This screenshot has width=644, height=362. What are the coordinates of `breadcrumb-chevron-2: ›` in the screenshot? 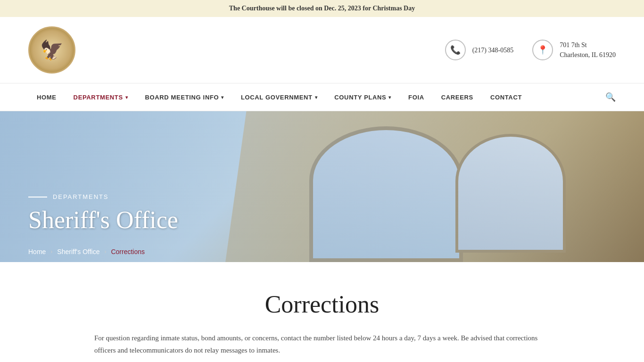 It's located at (105, 252).